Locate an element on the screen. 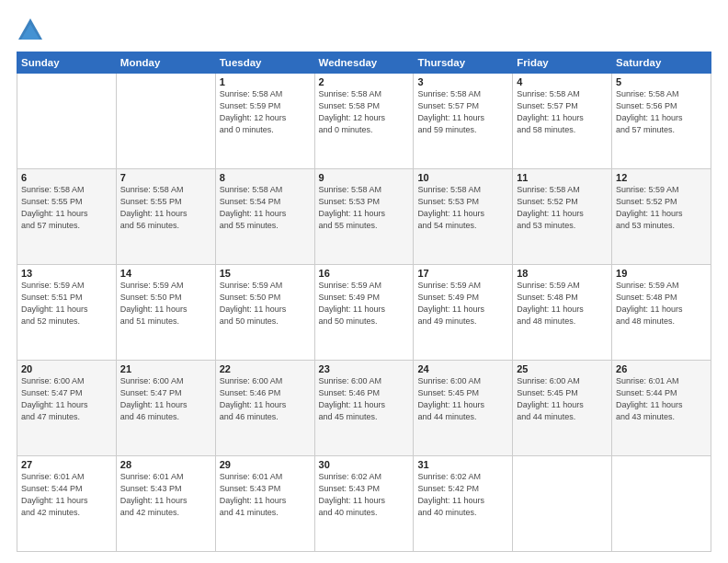 Image resolution: width=728 pixels, height=563 pixels. col-header-wednesday: Wednesday is located at coordinates (364, 63).